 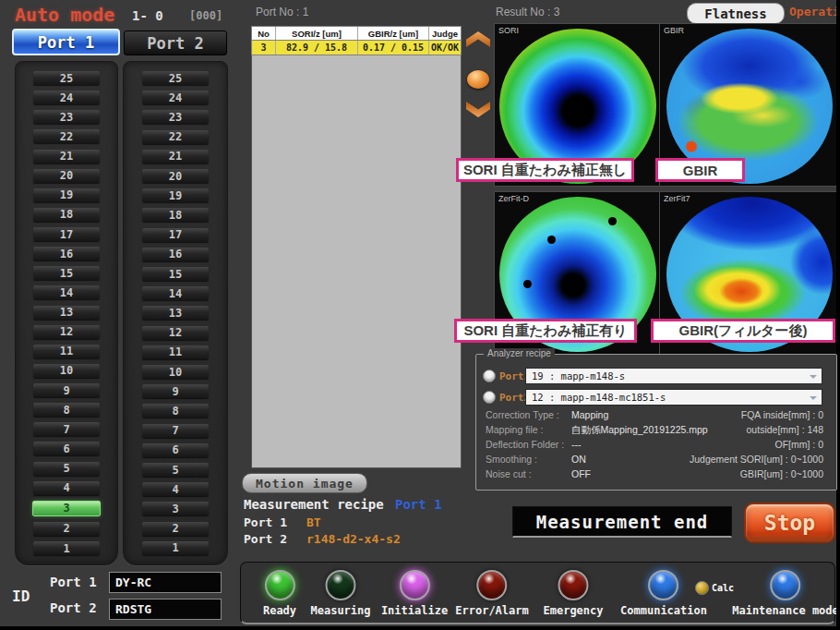 I want to click on map-title-zerfit7: ZerFit7, so click(x=678, y=199).